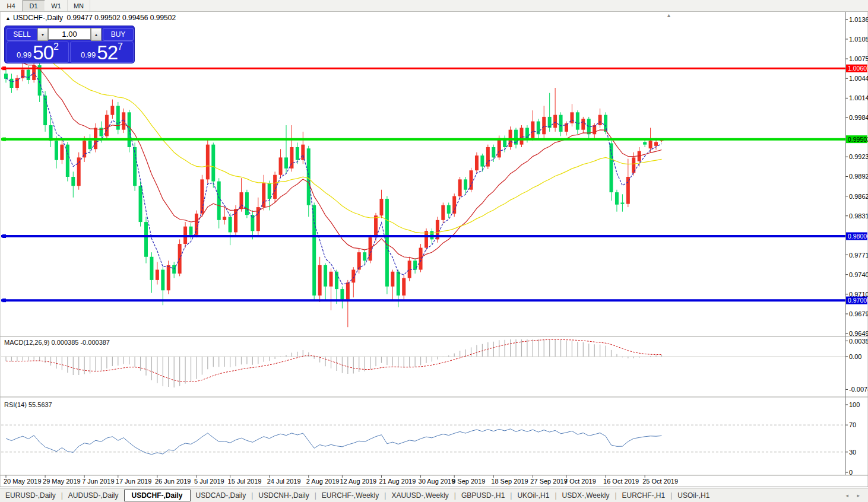 The height and width of the screenshot is (502, 868). Describe the element at coordinates (859, 117) in the screenshot. I see `price-axis-label: 0.99840` at that location.